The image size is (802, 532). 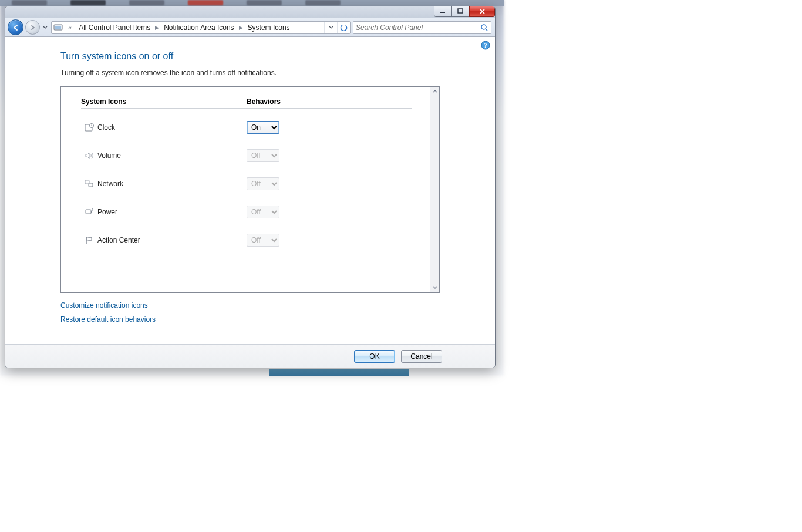 I want to click on ok-button: OK, so click(x=375, y=356).